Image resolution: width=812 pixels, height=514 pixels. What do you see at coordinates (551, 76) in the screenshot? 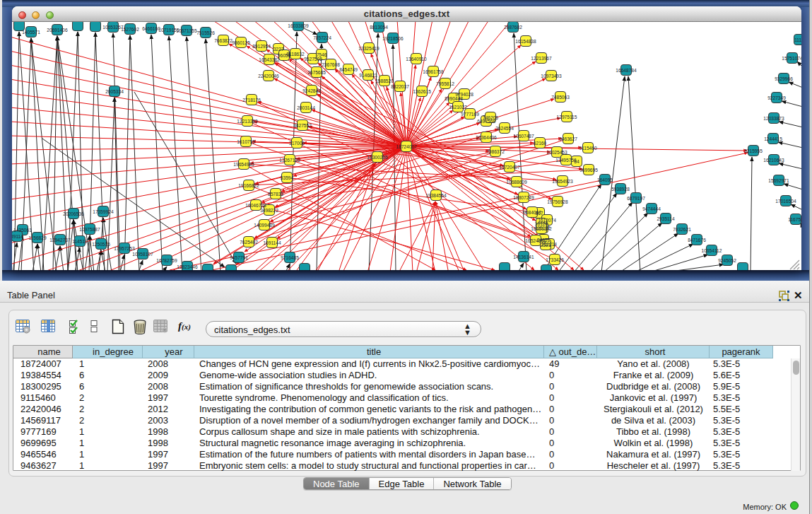
I see `svg-text: 10973493` at bounding box center [551, 76].